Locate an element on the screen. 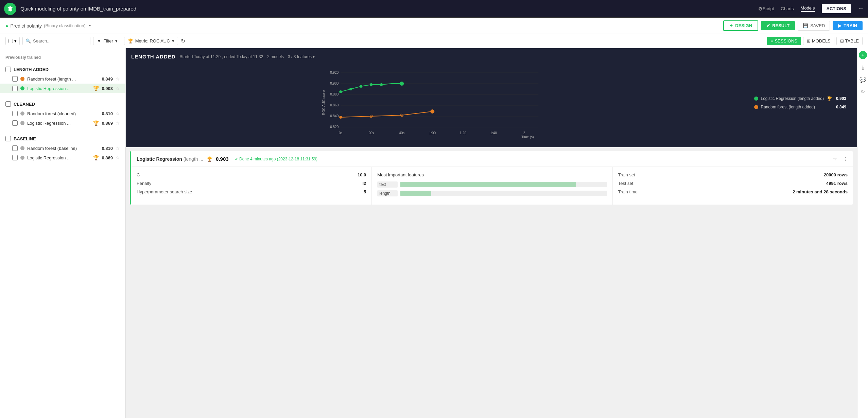 The height and width of the screenshot is (418, 868). model-card-stats: Train set 20009 rows Test set 4991 rows … is located at coordinates (733, 186).